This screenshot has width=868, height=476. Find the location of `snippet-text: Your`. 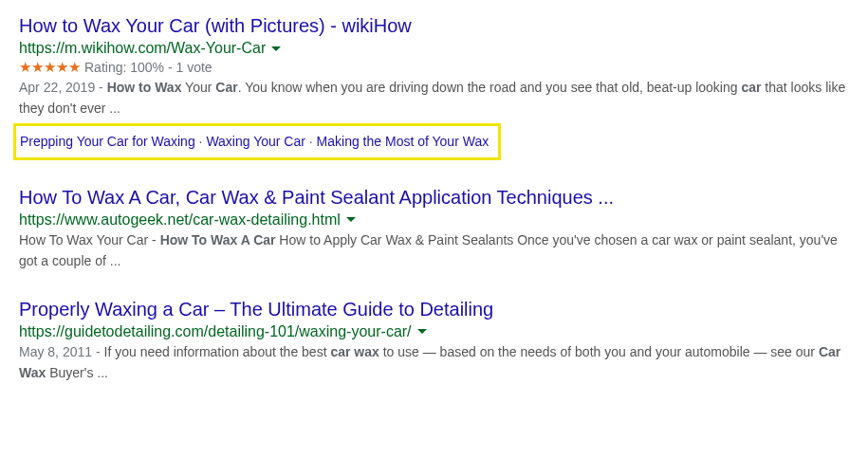

snippet-text: Your is located at coordinates (198, 87).